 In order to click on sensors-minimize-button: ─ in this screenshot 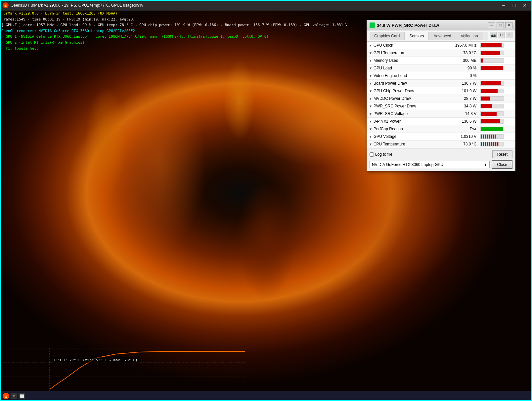, I will do `click(492, 25)`.